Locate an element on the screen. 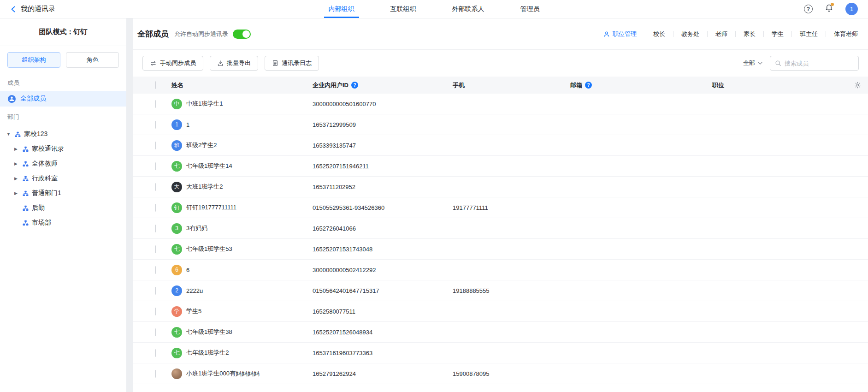 Image resolution: width=868 pixels, height=392 pixels. sidebar-item-all-members: 全部成员 is located at coordinates (63, 99).